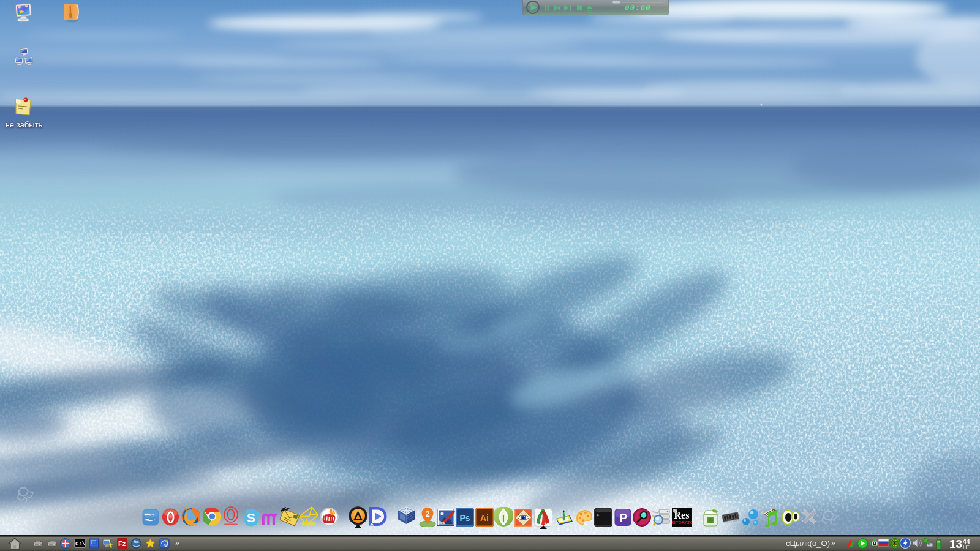  Describe the element at coordinates (638, 9) in the screenshot. I see `svg-text: 00:00` at that location.